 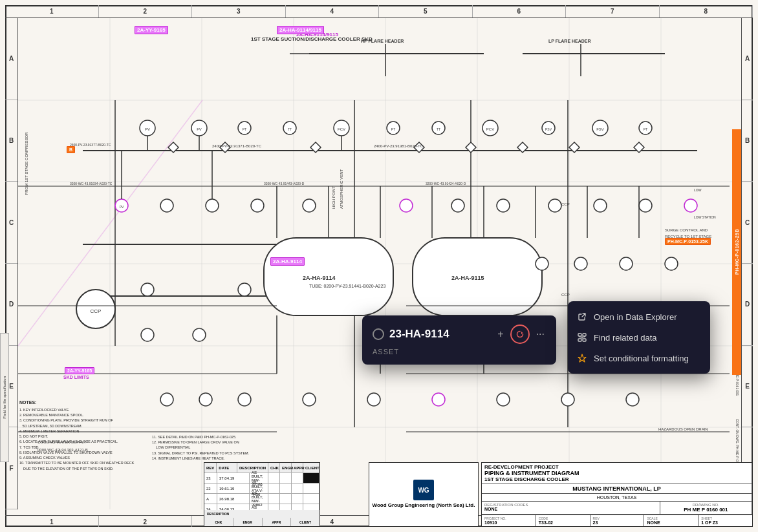 What do you see at coordinates (617, 498) in the screenshot?
I see `city: HOUSTON, TEXAS` at bounding box center [617, 498].